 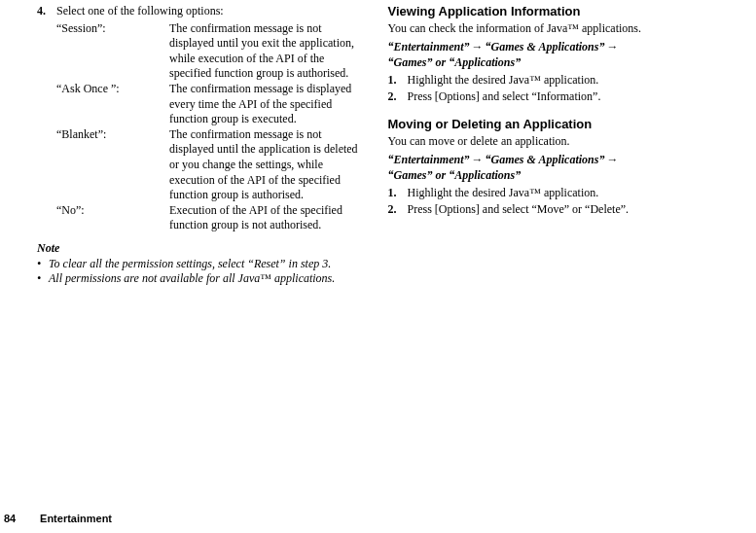 What do you see at coordinates (267, 218) in the screenshot?
I see `option-desc: Execution of the API of the specified fu…` at bounding box center [267, 218].